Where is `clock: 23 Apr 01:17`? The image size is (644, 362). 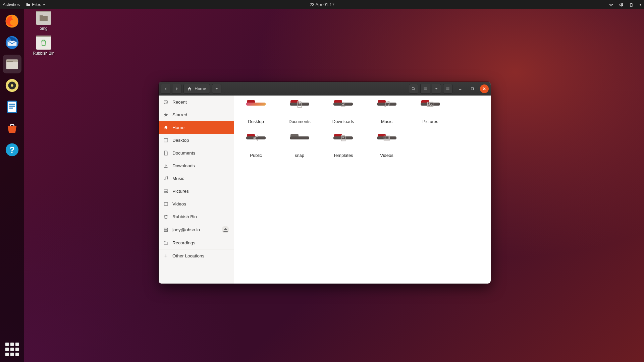 clock: 23 Apr 01:17 is located at coordinates (322, 5).